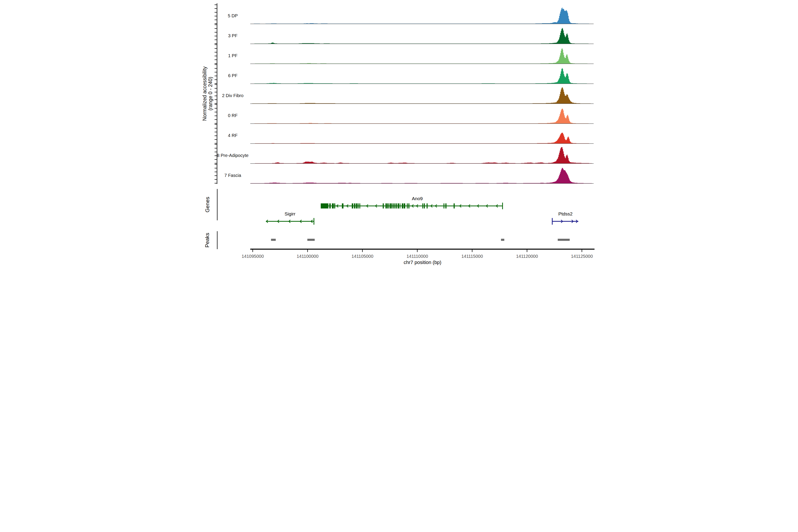 This screenshot has height=532, width=798. Describe the element at coordinates (233, 175) in the screenshot. I see `track-label: 7 Fascia` at that location.